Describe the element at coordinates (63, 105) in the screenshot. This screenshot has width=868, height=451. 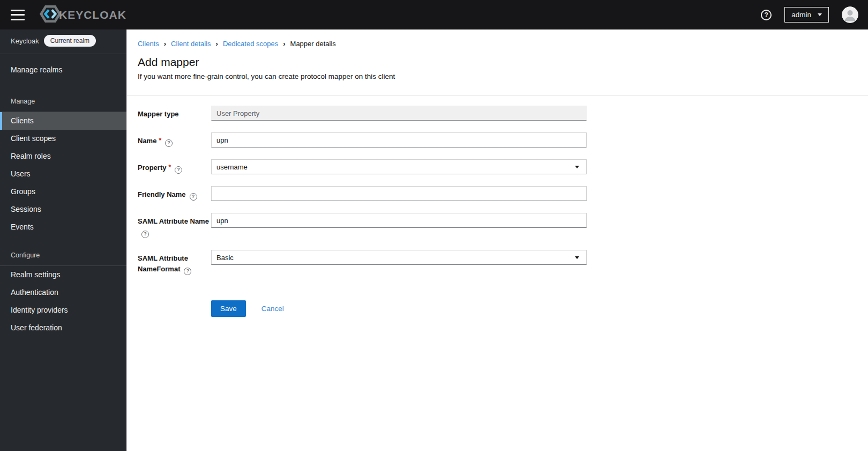
I see `section-title-manage: Manage` at that location.